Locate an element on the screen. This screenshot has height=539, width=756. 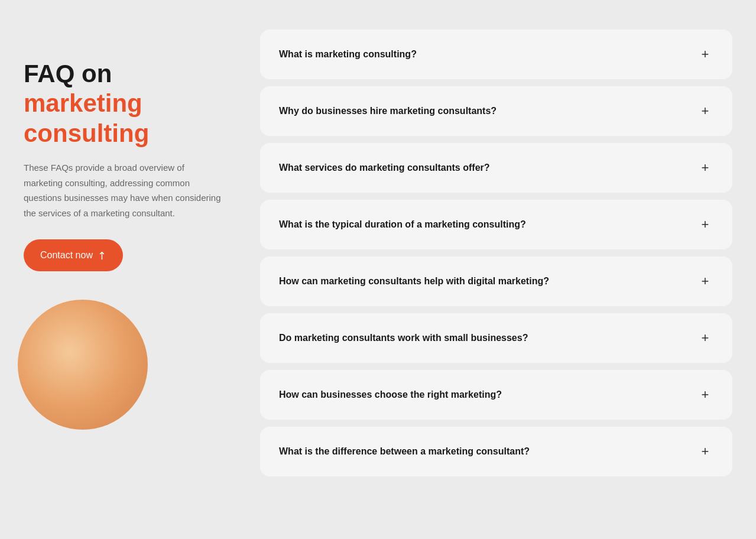
title-plain: FAQ on is located at coordinates (67, 73).